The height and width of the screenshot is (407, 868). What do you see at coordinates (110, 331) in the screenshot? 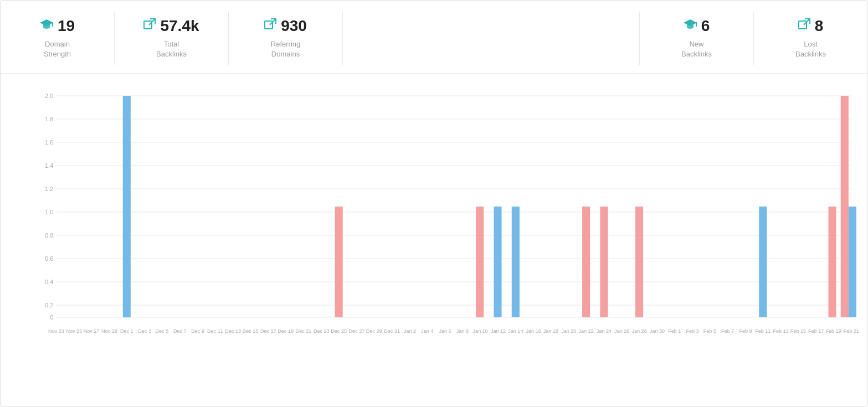
I see `x-label-3: Nov 29` at bounding box center [110, 331].